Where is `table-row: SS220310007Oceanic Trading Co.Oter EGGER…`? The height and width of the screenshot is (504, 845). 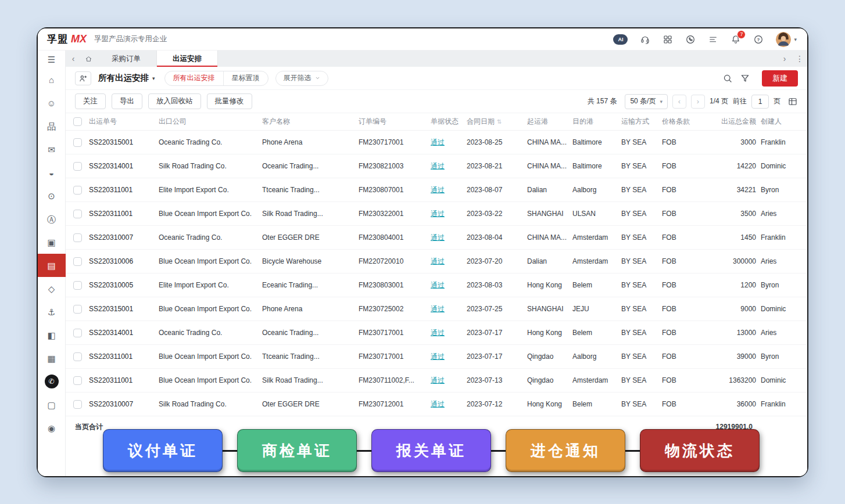
table-row: SS220310007Oceanic Trading Co.Oter EGGER… is located at coordinates (436, 238).